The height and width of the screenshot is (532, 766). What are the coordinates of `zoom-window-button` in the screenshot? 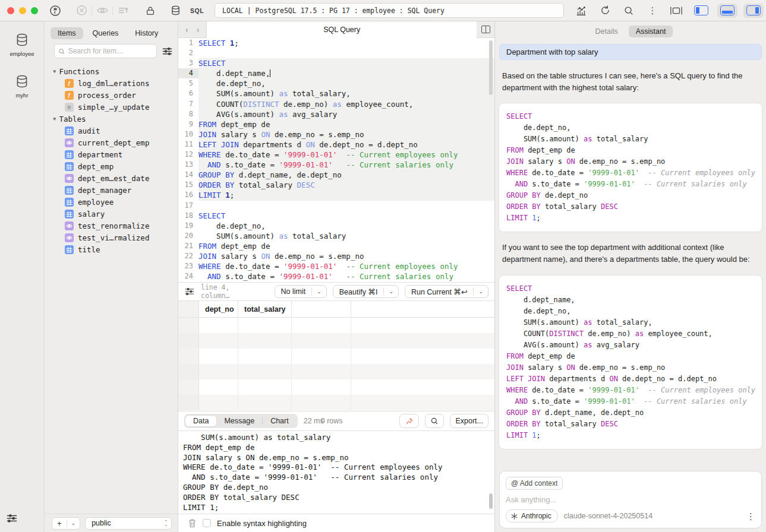 It's located at (34, 11).